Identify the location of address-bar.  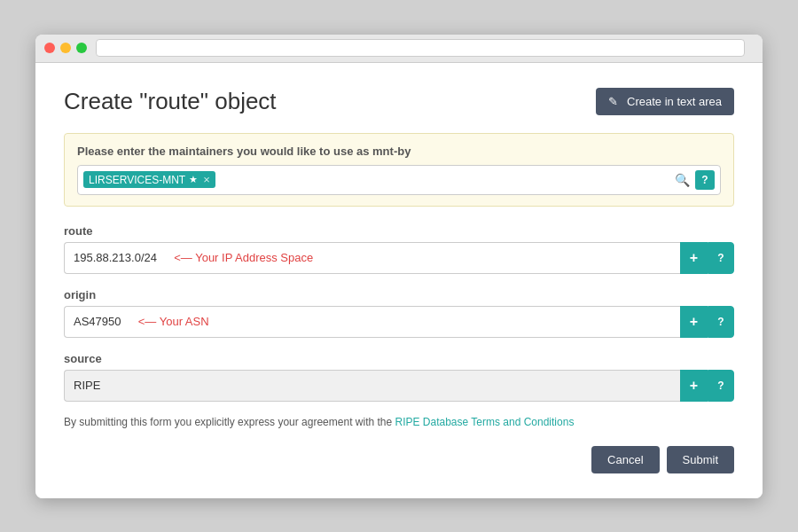
(420, 48).